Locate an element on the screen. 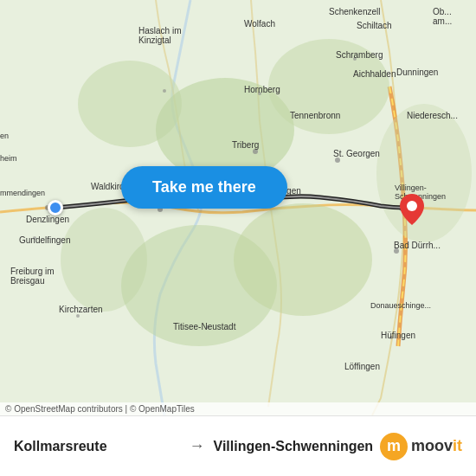 The height and width of the screenshot is (476, 476). moovit-logo: m moovit is located at coordinates (421, 447).